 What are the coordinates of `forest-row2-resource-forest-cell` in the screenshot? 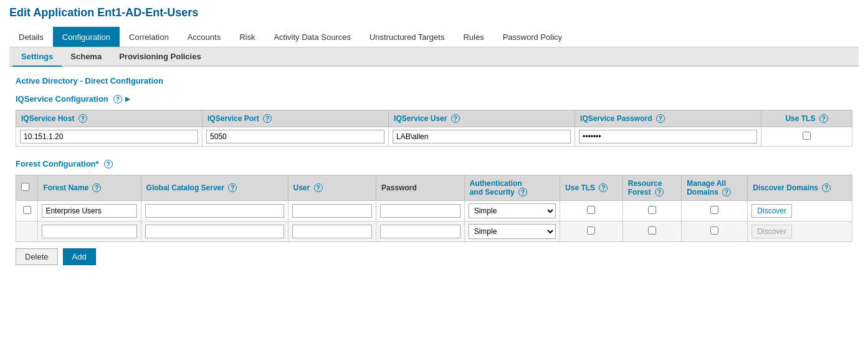 It's located at (652, 232).